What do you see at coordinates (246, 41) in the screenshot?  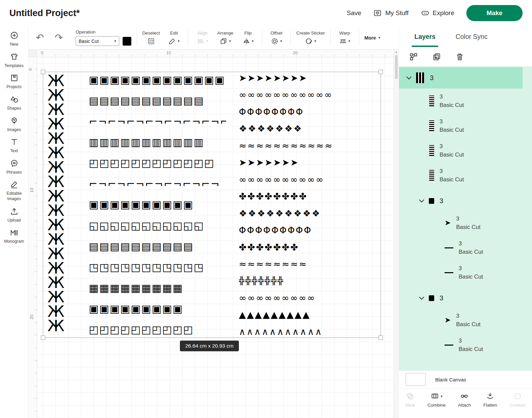 I see `flip-icon` at bounding box center [246, 41].